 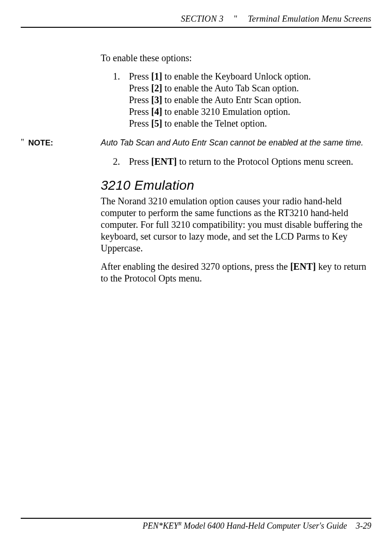 What do you see at coordinates (236, 273) in the screenshot?
I see `paragraph-2: After enabling the desired 3270 options,…` at bounding box center [236, 273].